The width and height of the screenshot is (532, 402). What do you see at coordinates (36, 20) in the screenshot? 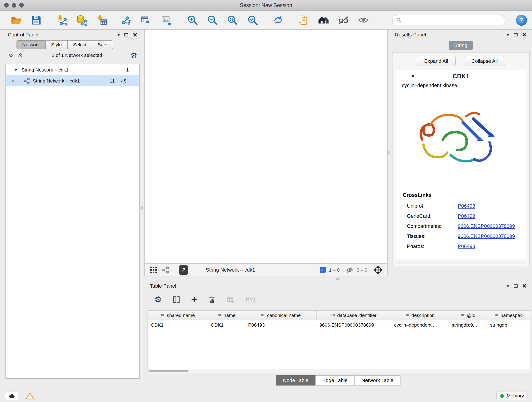
I see `save-icon` at bounding box center [36, 20].